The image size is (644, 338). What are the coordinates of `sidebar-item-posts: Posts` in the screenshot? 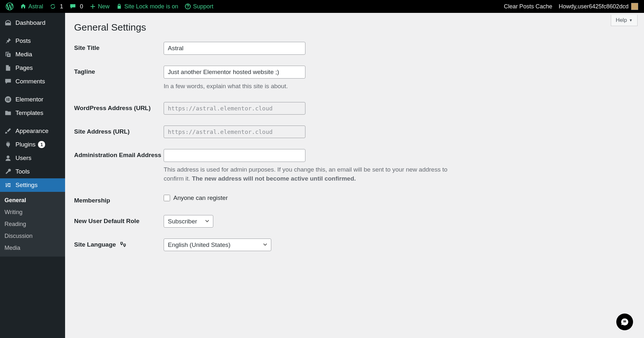 It's located at (33, 41).